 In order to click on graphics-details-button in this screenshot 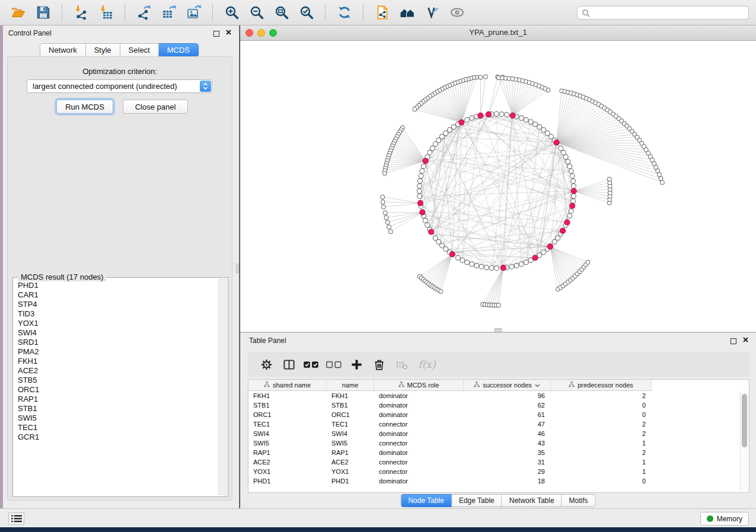, I will do `click(457, 12)`.